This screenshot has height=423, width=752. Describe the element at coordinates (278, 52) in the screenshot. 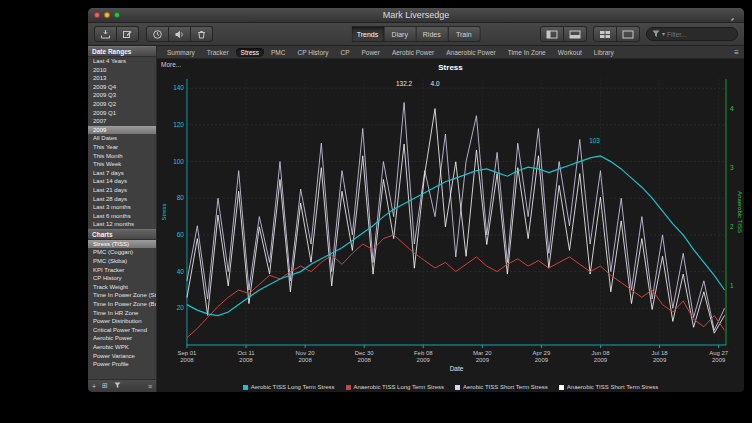

I see `chart-tab: PMC` at that location.